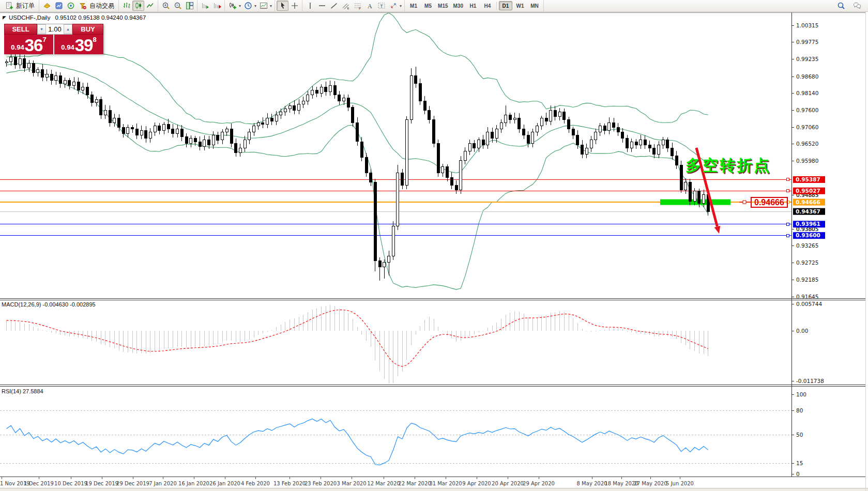 This screenshot has width=868, height=491. I want to click on macd-indicator-label: MACD(12,26,9) -0.004630 -0.002895, so click(49, 304).